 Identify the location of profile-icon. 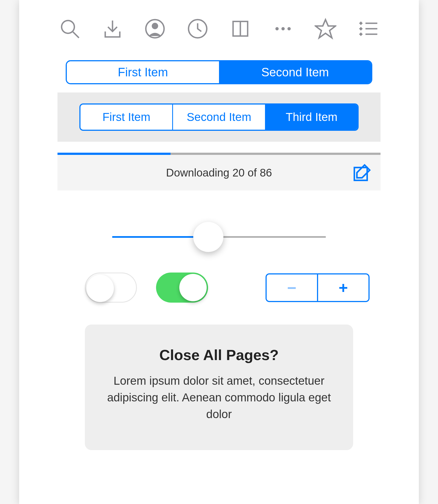
(155, 29).